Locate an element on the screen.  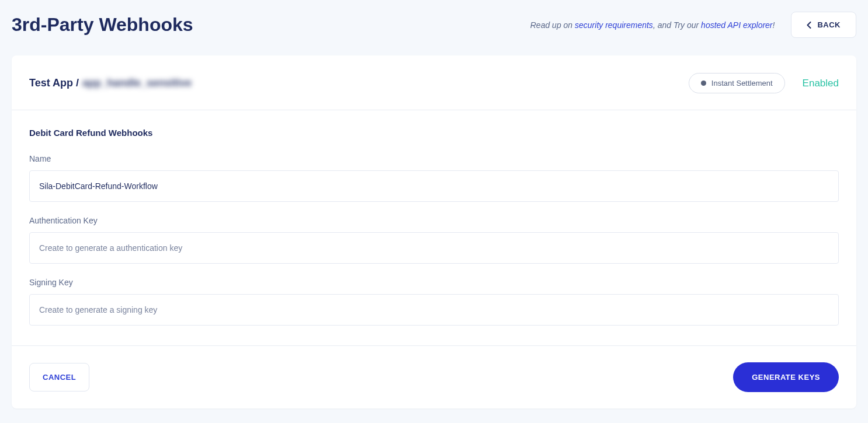
section-title: Debit Card Refund Webhooks is located at coordinates (434, 133).